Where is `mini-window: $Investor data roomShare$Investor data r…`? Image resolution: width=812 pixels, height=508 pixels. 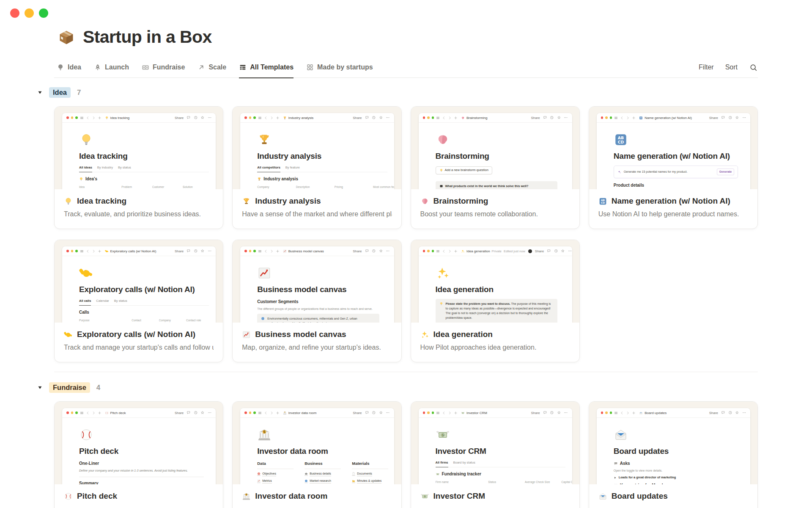 mini-window: $Investor data roomShare$Investor data r… is located at coordinates (317, 446).